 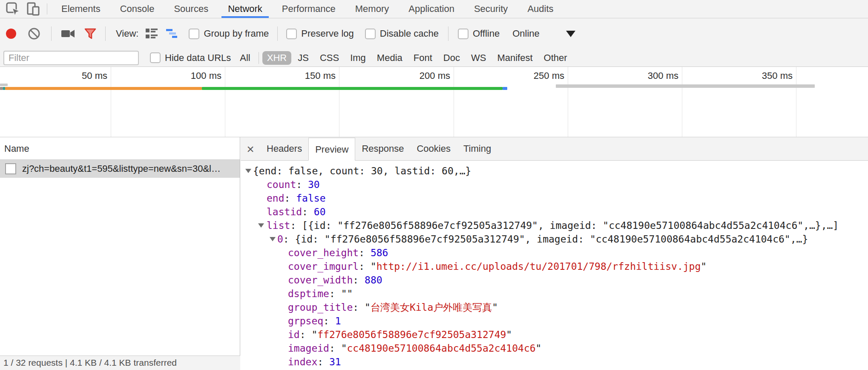 What do you see at coordinates (382, 149) in the screenshot?
I see `detail-tab-response: Response` at bounding box center [382, 149].